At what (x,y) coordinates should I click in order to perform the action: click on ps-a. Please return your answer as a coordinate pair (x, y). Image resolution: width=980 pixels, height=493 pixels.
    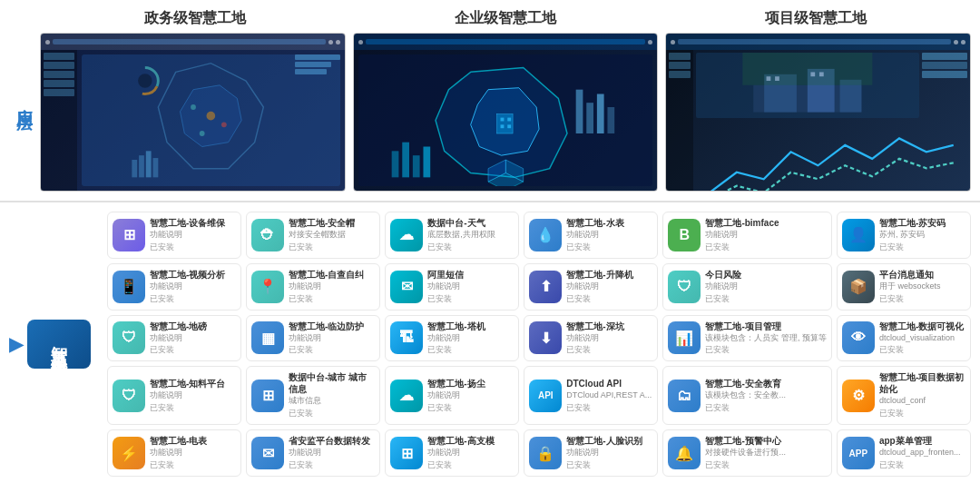
    Looking at the image, I should click on (945, 56).